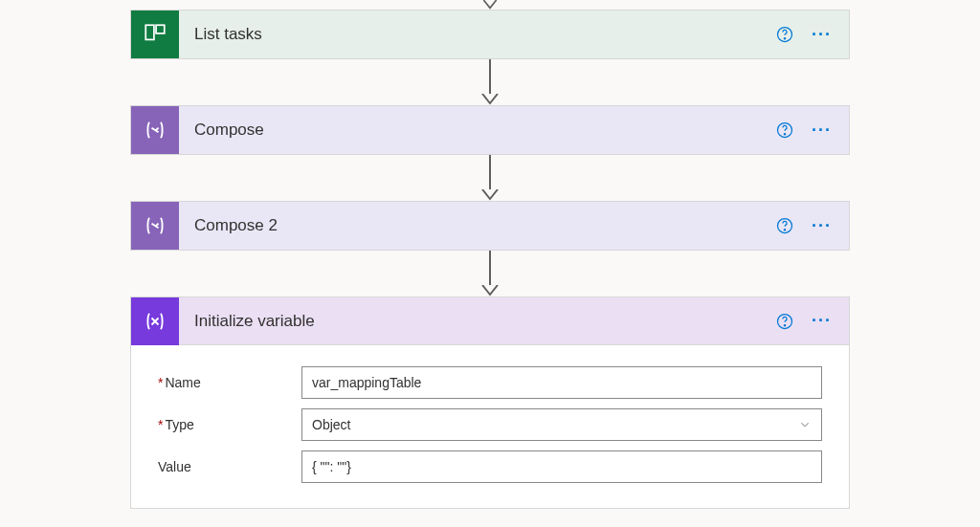 The width and height of the screenshot is (980, 527). Describe the element at coordinates (562, 383) in the screenshot. I see `name-field` at that location.